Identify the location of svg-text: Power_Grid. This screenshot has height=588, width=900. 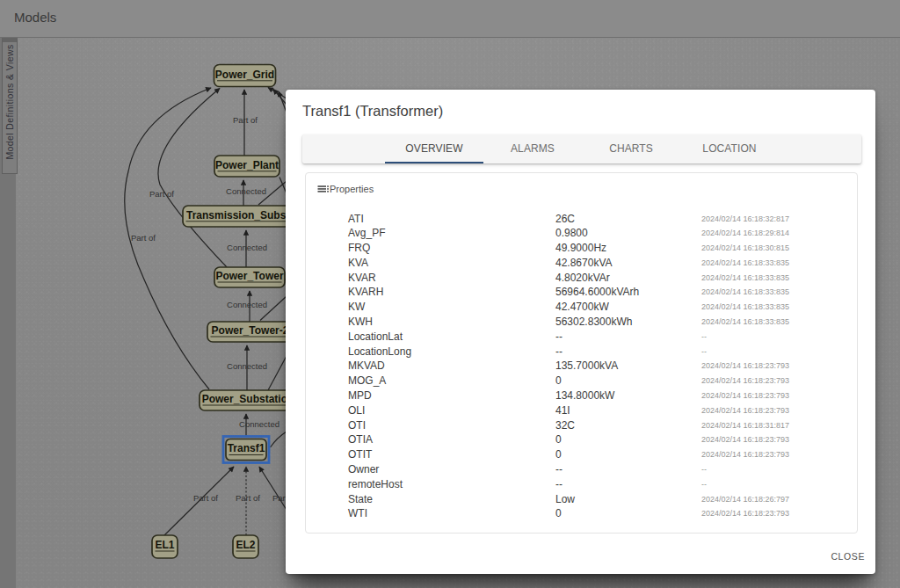
(244, 75).